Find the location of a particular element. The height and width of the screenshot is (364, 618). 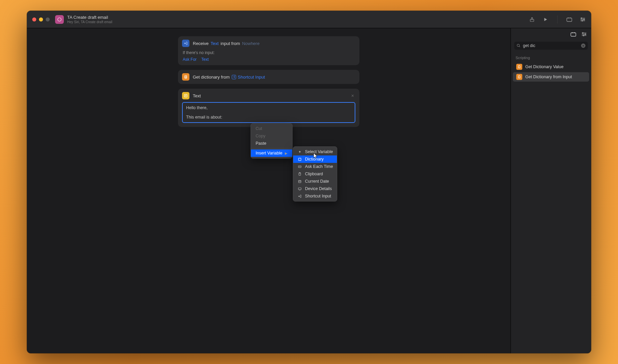

text-title-row: Text is located at coordinates (197, 96).